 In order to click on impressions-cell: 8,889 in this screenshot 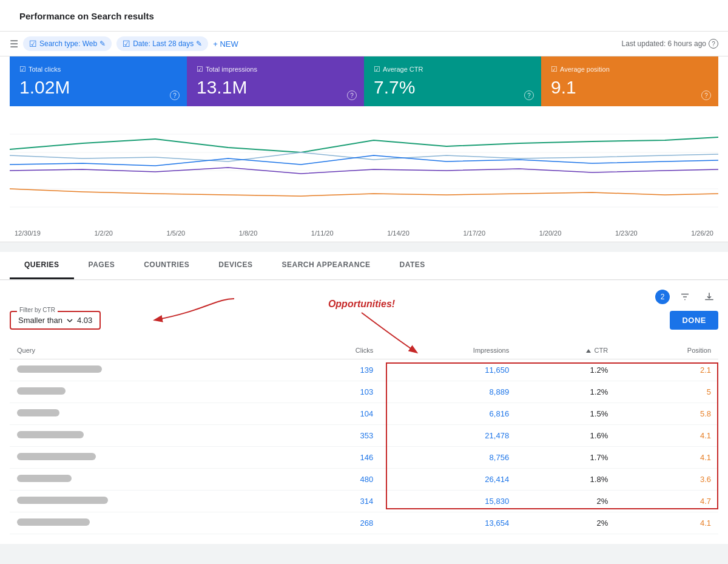, I will do `click(448, 392)`.